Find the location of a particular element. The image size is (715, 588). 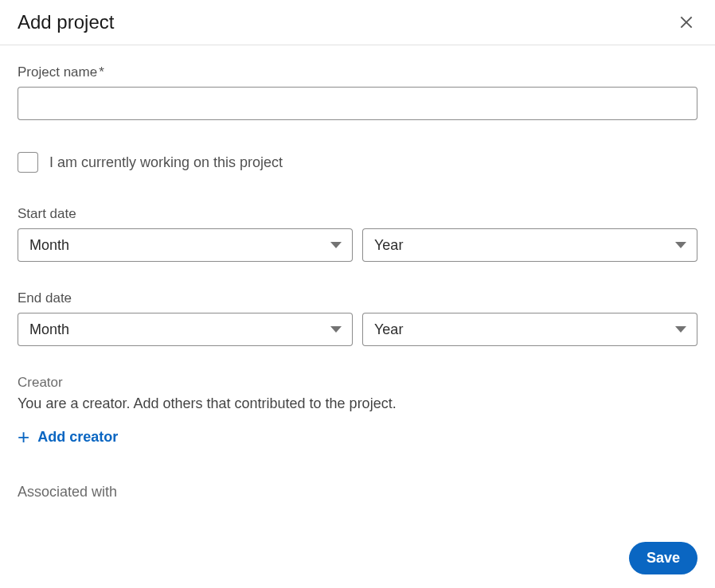

project-name-label: Project name* is located at coordinates (358, 72).